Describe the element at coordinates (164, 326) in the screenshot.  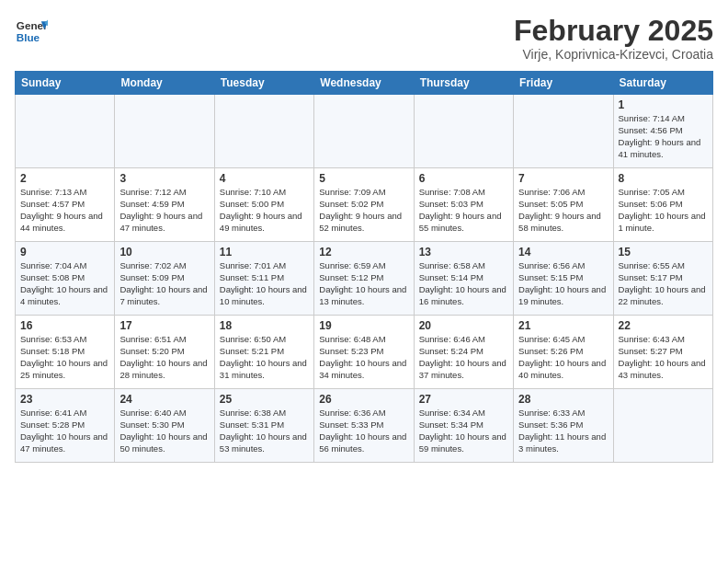
I see `day-number: 17` at that location.